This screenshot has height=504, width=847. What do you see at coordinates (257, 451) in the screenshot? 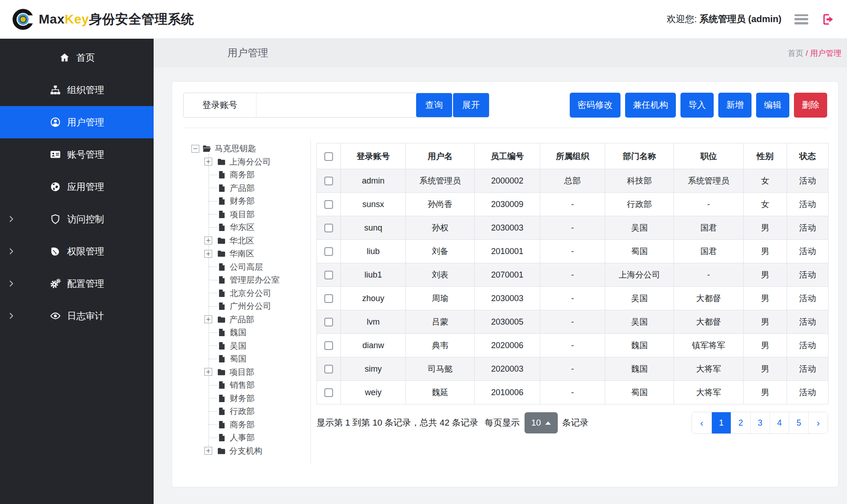
I see `tree-node: 分支机构` at bounding box center [257, 451].